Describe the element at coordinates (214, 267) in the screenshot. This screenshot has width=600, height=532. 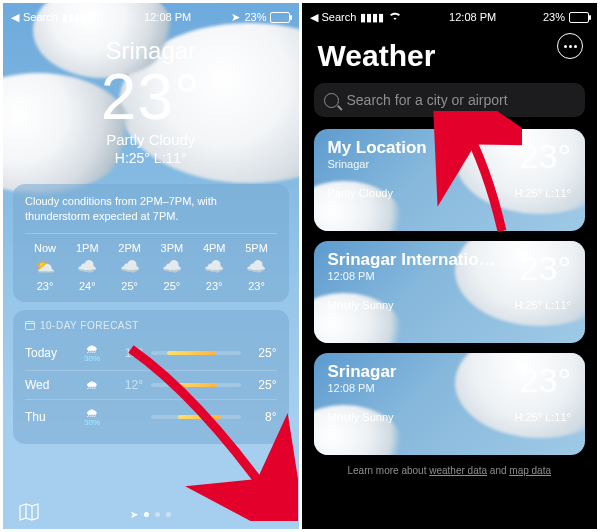
I see `hourly-cell: 4PM☁️23°` at that location.